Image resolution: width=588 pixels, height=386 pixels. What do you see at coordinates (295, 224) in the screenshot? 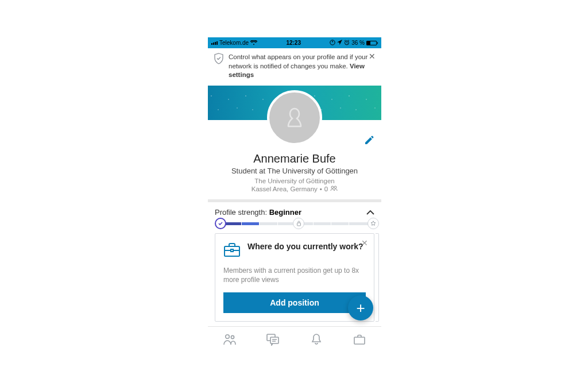
I see `strength-meter` at bounding box center [295, 224].